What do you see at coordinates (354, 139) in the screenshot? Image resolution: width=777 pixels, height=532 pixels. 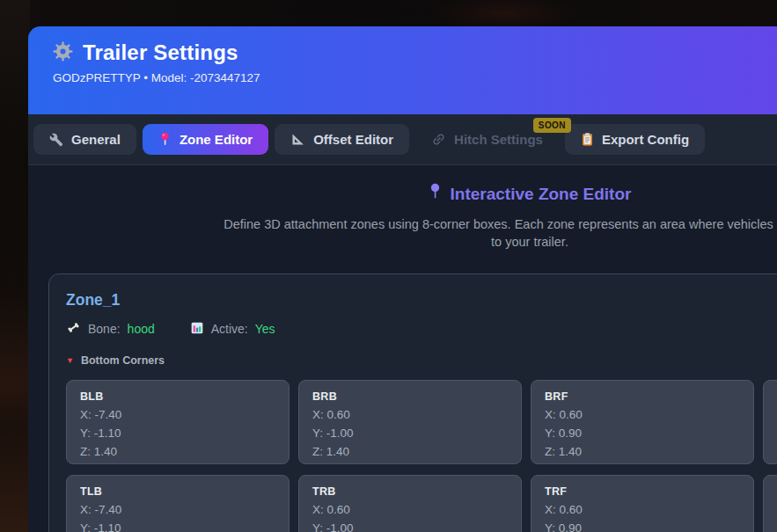 I see `tab-label: Offset Editor` at bounding box center [354, 139].